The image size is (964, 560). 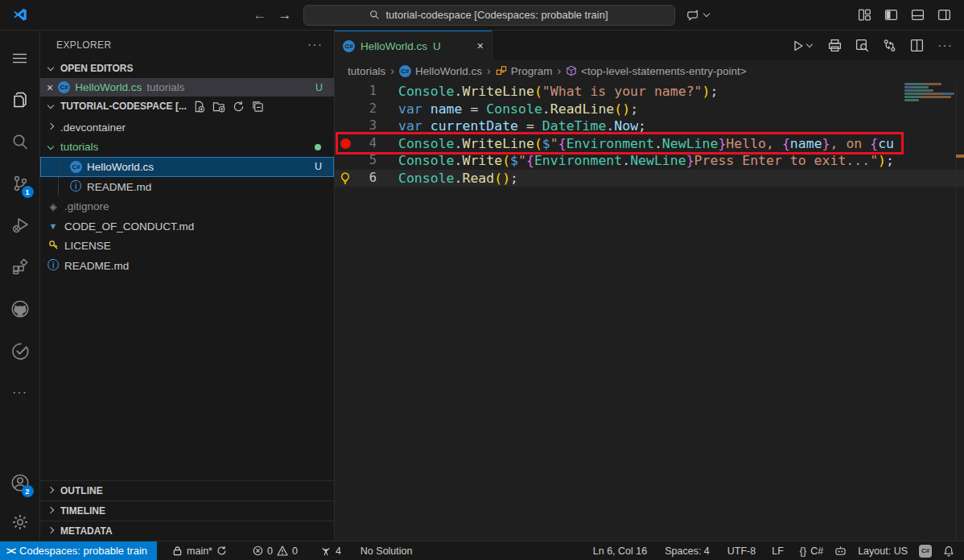 I want to click on refresh-icon, so click(x=238, y=106).